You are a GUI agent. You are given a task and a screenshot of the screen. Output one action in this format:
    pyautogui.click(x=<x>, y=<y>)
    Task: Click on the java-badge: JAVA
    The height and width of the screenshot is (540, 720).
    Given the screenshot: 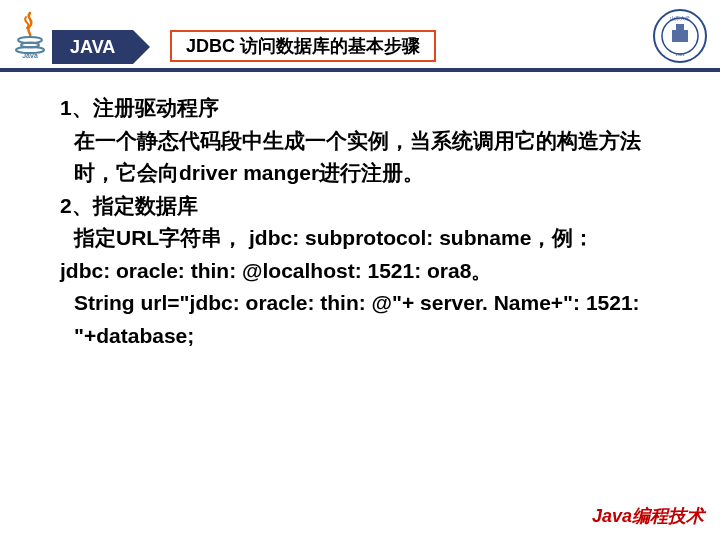 What is the action you would take?
    pyautogui.click(x=92, y=47)
    